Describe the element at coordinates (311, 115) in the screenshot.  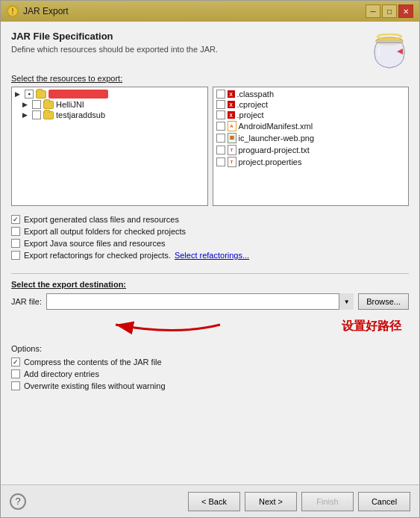
I see `file-item-project: X .project` at that location.